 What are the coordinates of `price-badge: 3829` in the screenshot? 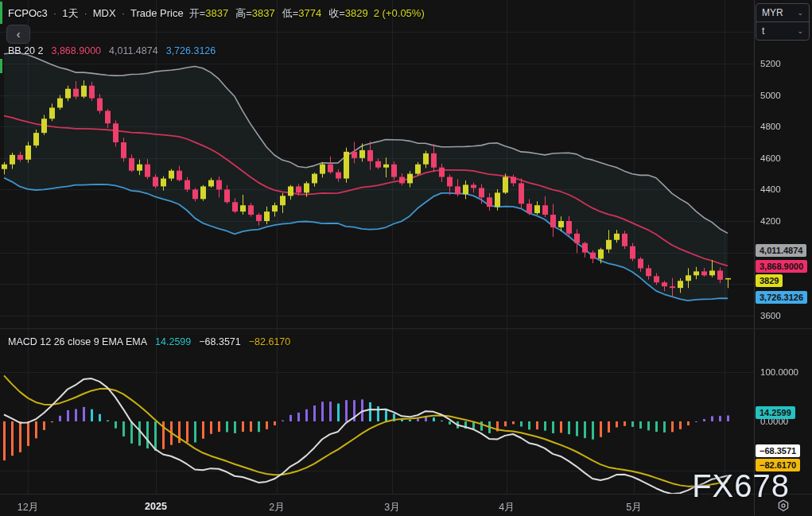 It's located at (769, 281).